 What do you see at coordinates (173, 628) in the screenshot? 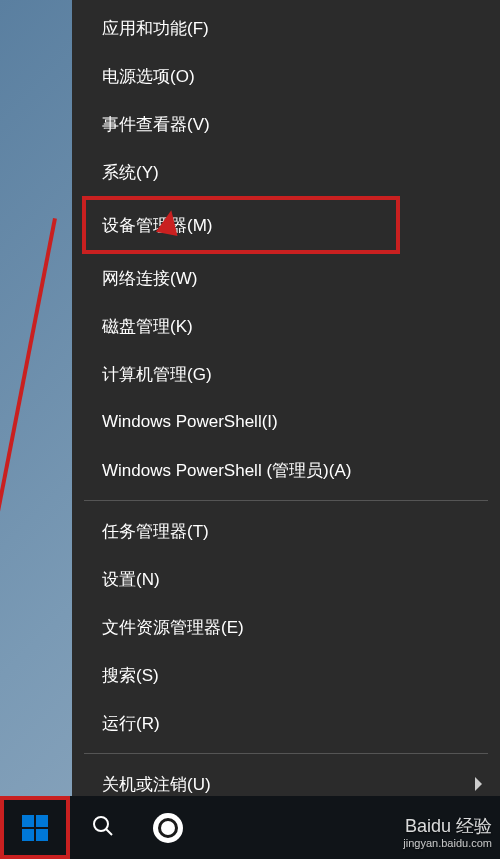
I see `menu-item-label: 文件资源管理器(E)` at bounding box center [173, 628].